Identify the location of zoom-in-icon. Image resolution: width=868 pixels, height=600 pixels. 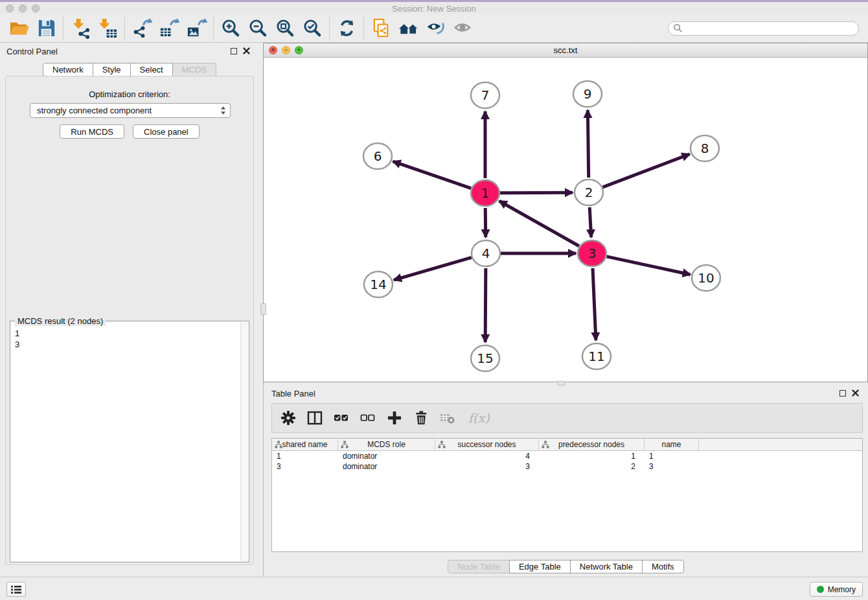
(231, 29).